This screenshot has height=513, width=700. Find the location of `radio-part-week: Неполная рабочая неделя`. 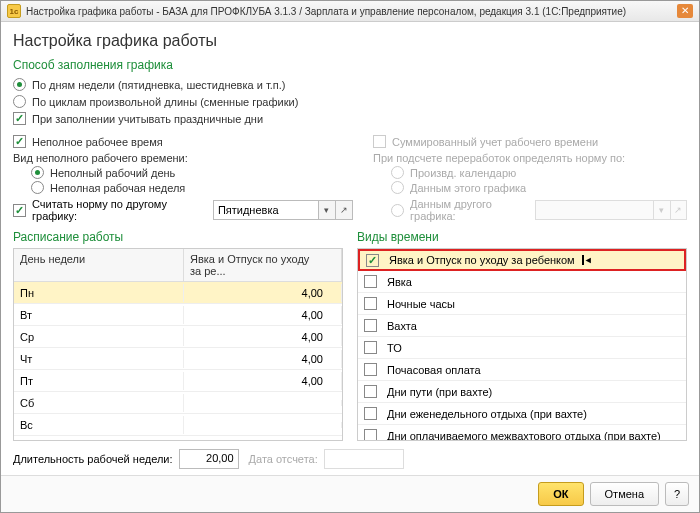

radio-part-week: Неполная рабочая неделя is located at coordinates (192, 188).